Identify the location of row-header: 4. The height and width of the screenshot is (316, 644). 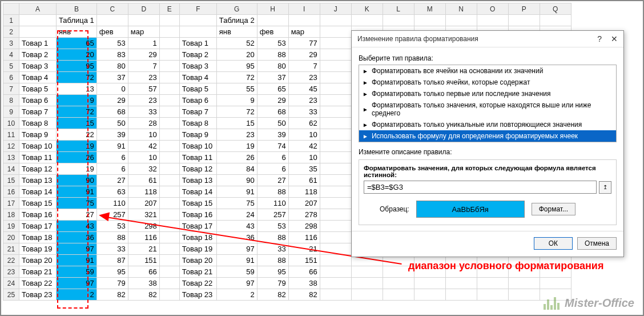
(11, 55).